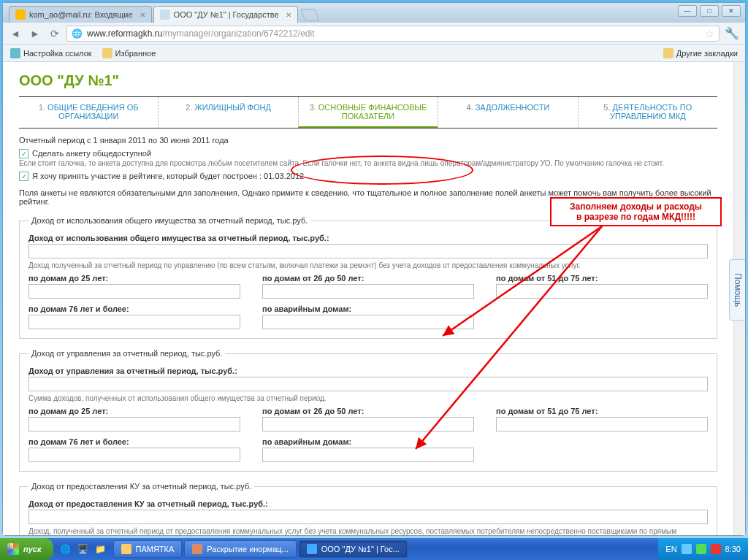 Image resolution: width=748 pixels, height=560 pixels. What do you see at coordinates (368, 504) in the screenshot?
I see `field-label: Доход от предоставления КУ за отчетный п…` at bounding box center [368, 504].